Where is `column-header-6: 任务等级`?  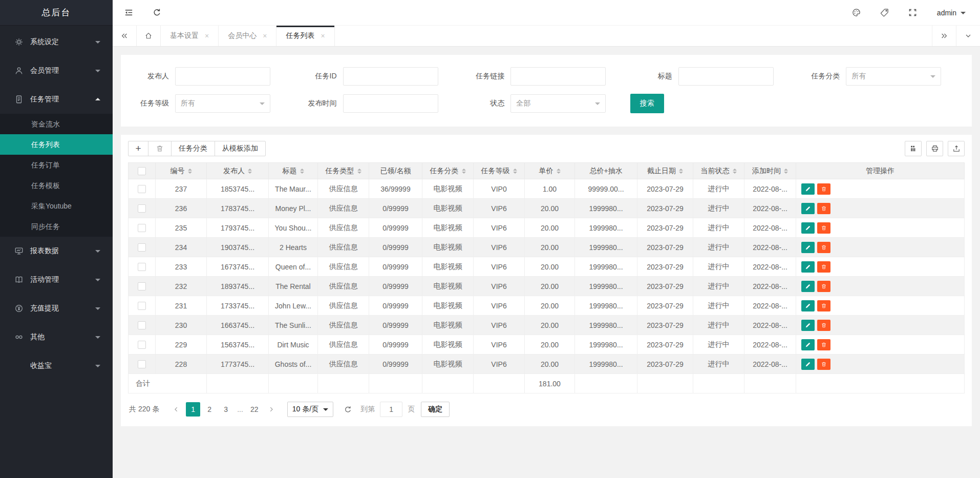
column-header-6: 任务等级 is located at coordinates (499, 171).